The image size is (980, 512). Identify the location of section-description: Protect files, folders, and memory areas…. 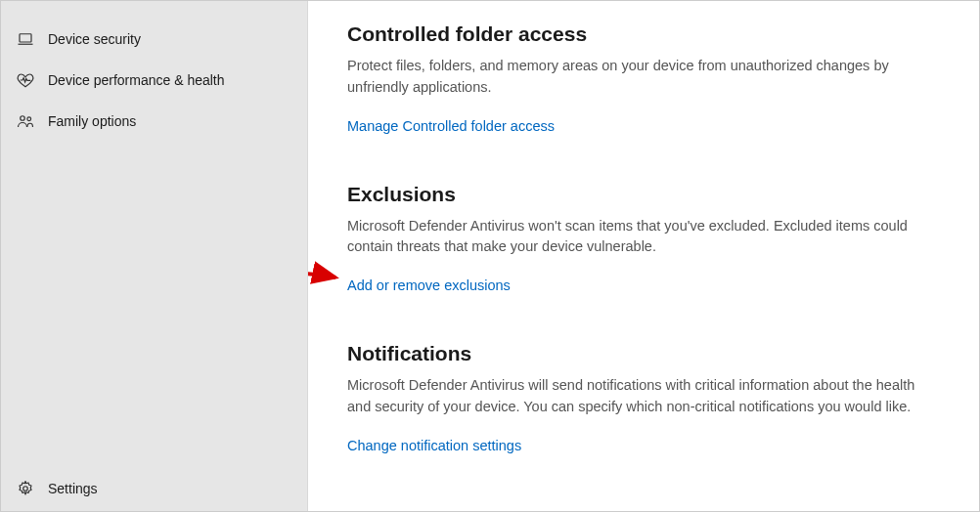
(636, 77).